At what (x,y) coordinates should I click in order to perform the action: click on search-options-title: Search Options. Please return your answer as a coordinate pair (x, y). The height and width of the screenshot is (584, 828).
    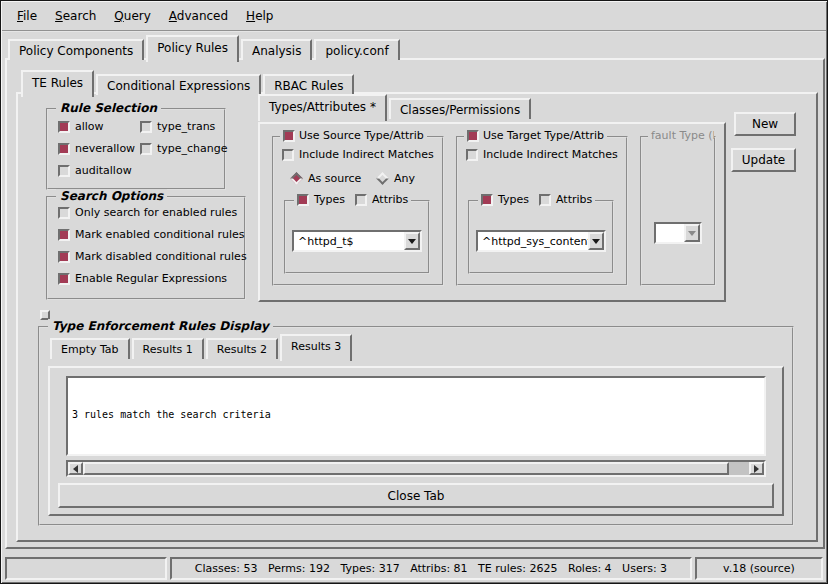
    Looking at the image, I should click on (112, 196).